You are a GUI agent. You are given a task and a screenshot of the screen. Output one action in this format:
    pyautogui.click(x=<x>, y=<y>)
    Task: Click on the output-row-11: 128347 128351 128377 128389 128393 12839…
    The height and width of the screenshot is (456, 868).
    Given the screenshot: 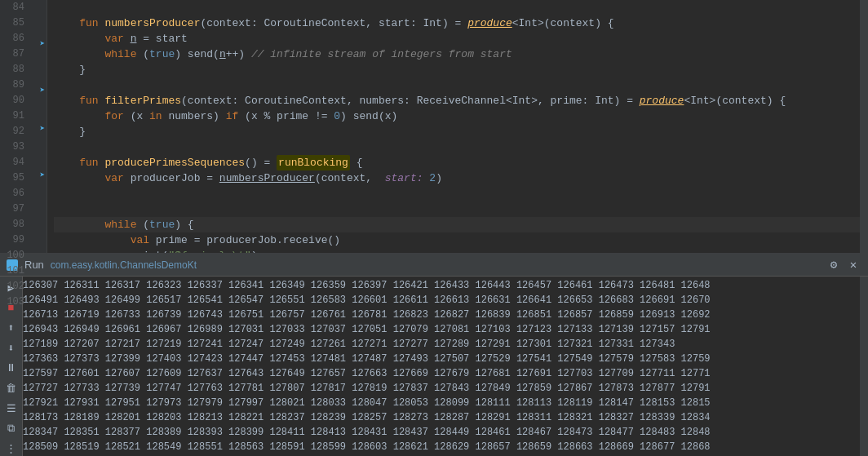 What is the action you would take?
    pyautogui.click(x=441, y=432)
    